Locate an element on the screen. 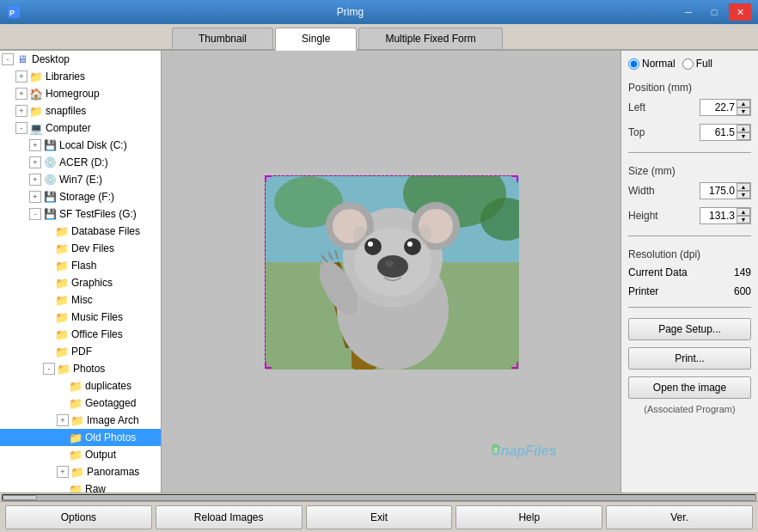 This screenshot has height=532, width=758. sidebar-item-computer: - 💻 Computer is located at coordinates (81, 128).